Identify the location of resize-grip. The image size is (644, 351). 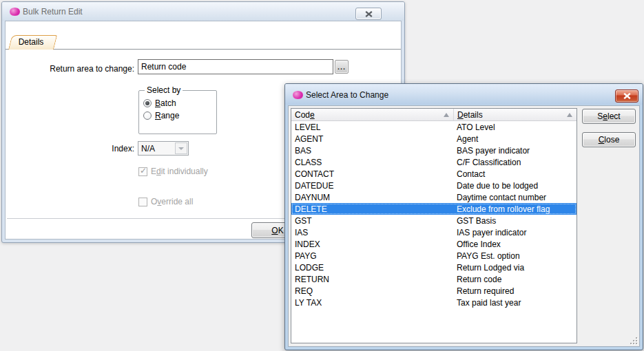
(634, 340).